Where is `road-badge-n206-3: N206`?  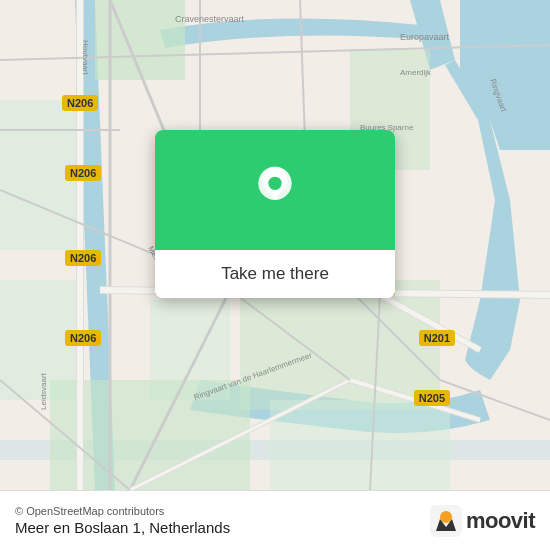 road-badge-n206-3: N206 is located at coordinates (83, 258).